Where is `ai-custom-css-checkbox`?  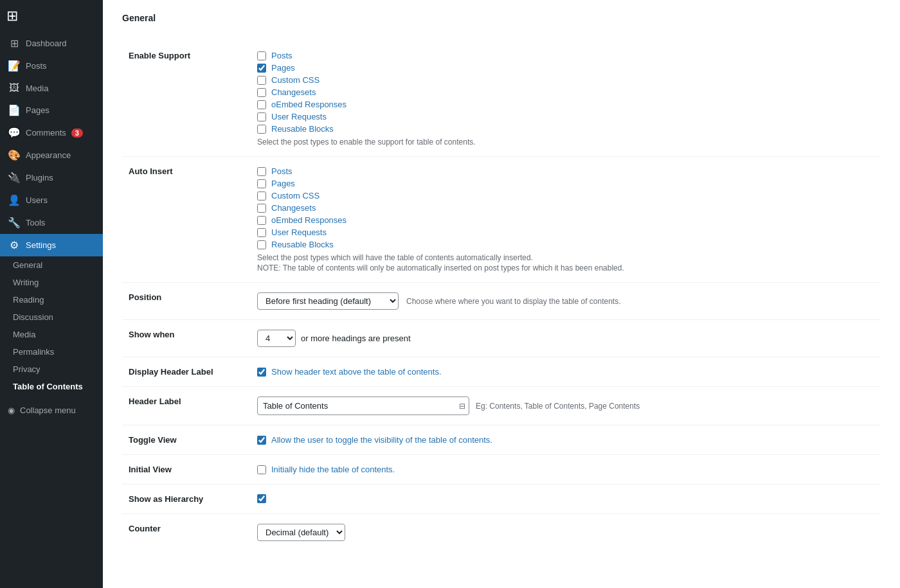 ai-custom-css-checkbox is located at coordinates (262, 196).